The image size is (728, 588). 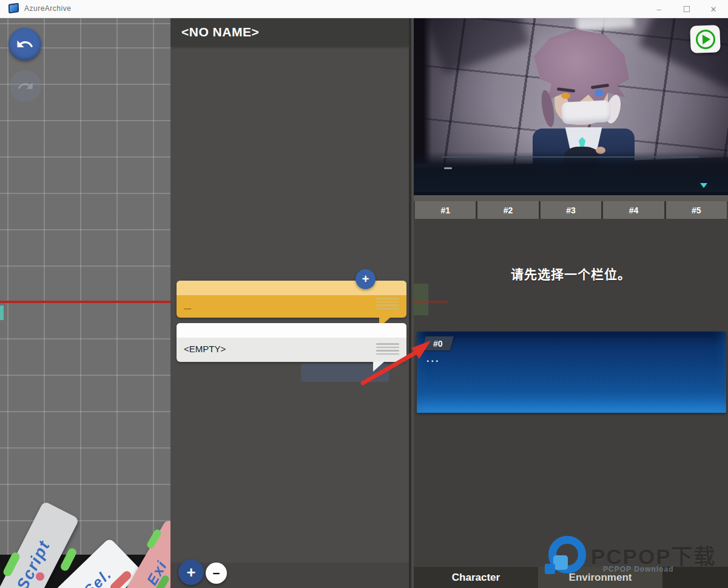 What do you see at coordinates (98, 576) in the screenshot?
I see `sel-tag-label: Sel.` at bounding box center [98, 576].